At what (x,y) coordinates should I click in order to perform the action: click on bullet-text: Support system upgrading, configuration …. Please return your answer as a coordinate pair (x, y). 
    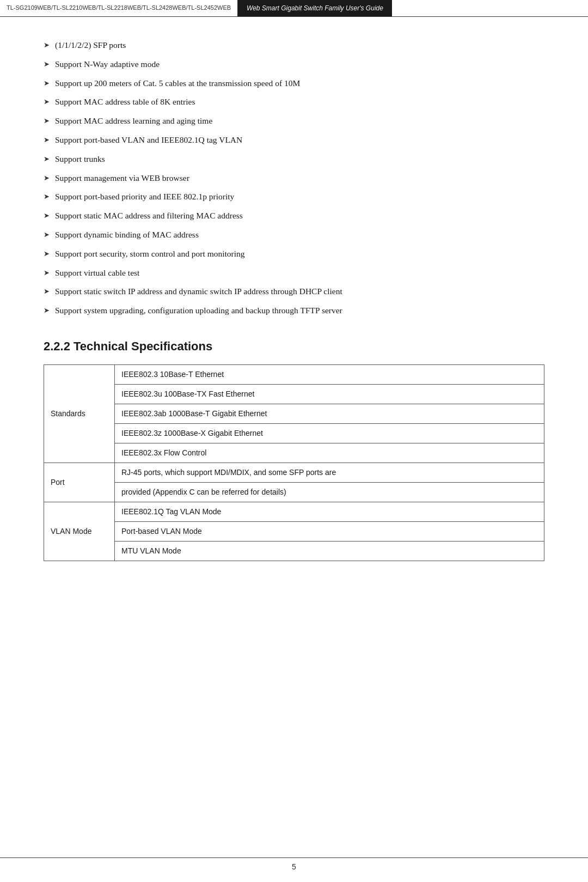
    Looking at the image, I should click on (299, 311).